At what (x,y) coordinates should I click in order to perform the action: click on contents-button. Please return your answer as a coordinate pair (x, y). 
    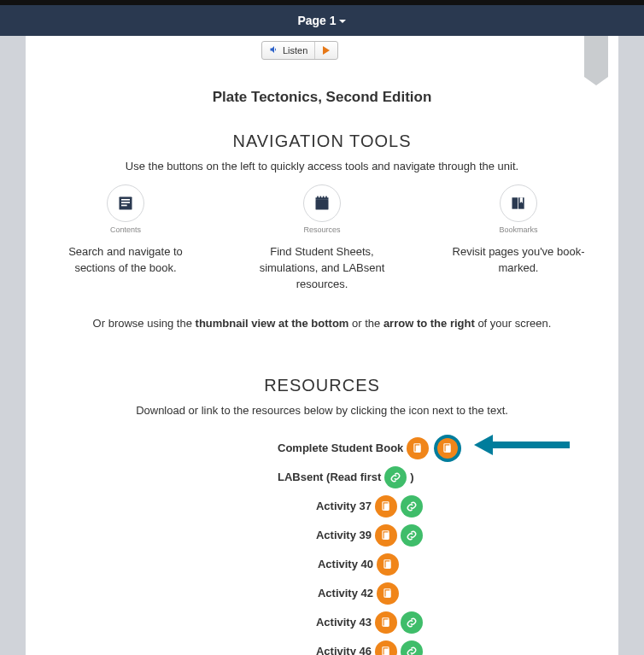
    Looking at the image, I should click on (126, 203).